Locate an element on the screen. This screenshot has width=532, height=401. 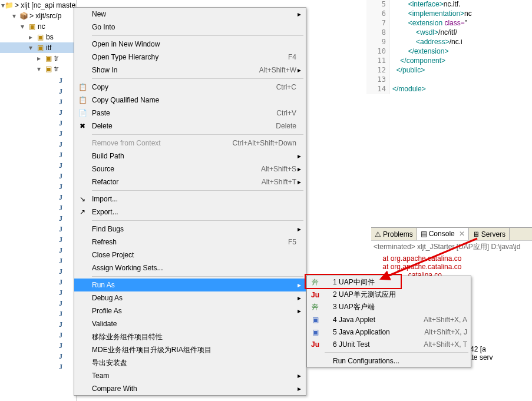
menu-label: Debug As is located at coordinates (194, 298).